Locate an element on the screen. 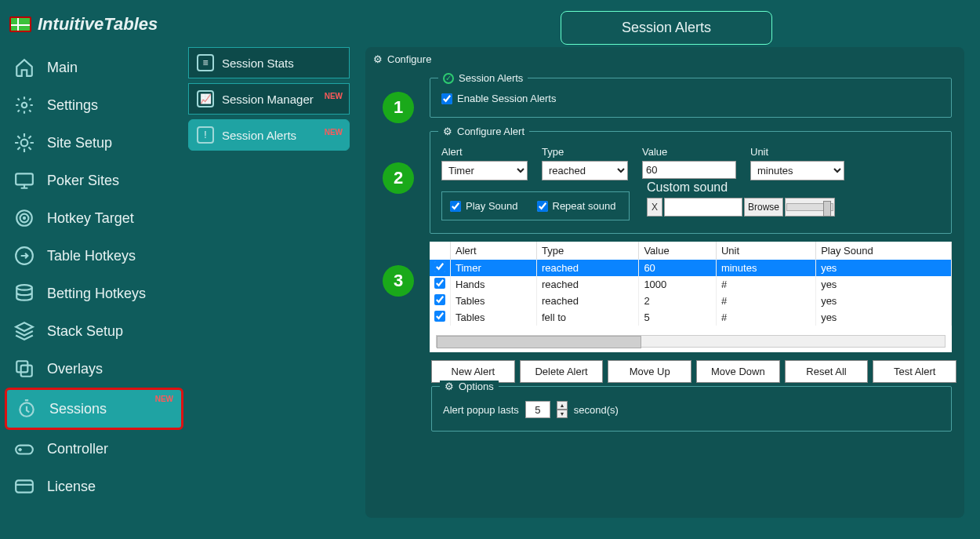  nav-label: Stack Setup is located at coordinates (85, 331).